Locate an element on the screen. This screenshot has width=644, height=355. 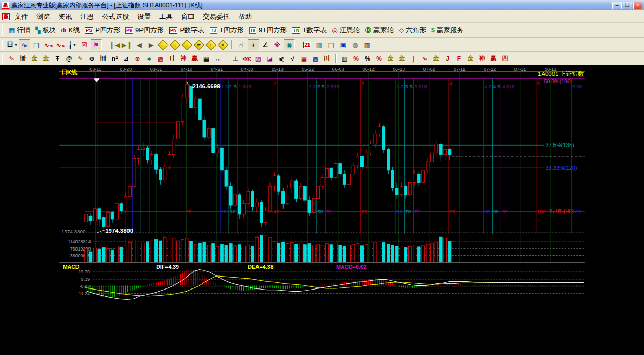
menu-工具: 工具 is located at coordinates (166, 17).